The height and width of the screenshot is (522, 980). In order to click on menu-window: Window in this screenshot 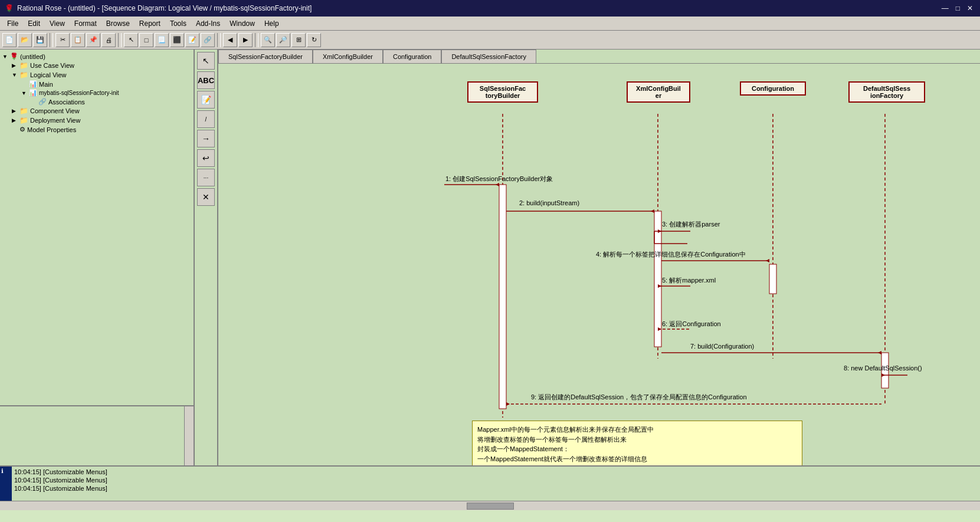, I will do `click(242, 24)`.